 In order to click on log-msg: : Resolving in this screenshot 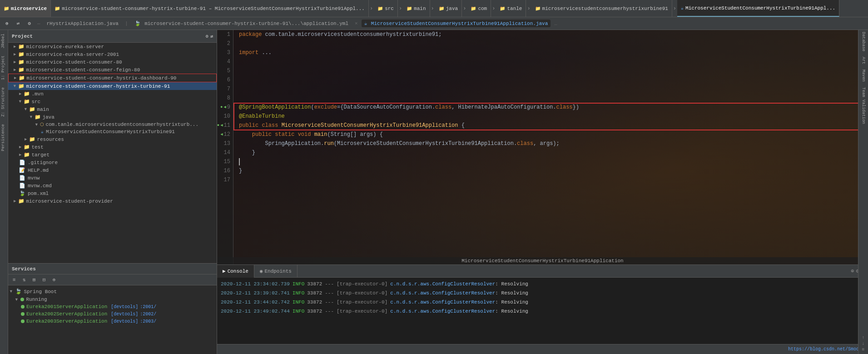, I will do `click(511, 293)`.